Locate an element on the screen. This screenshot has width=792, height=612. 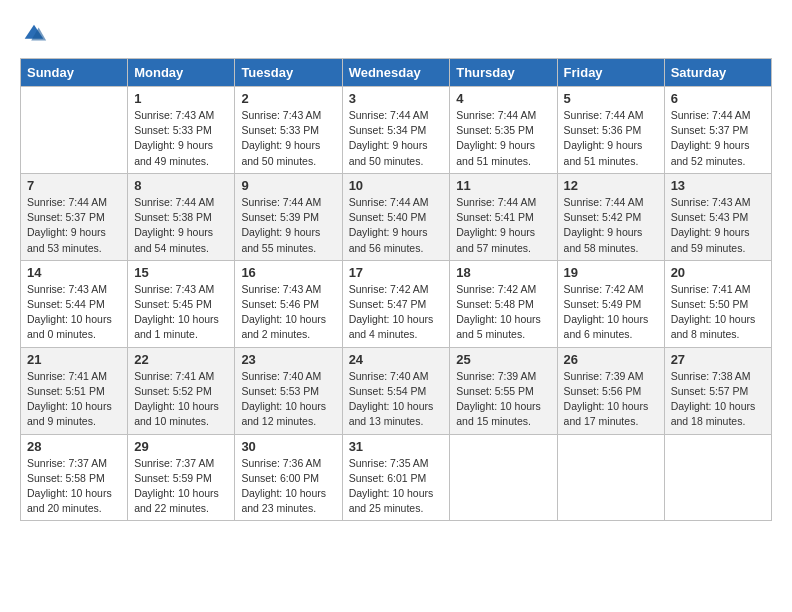
day-info: Sunrise: 7:43 AM Sunset: 5:45 PM Dayligh… is located at coordinates (181, 312).